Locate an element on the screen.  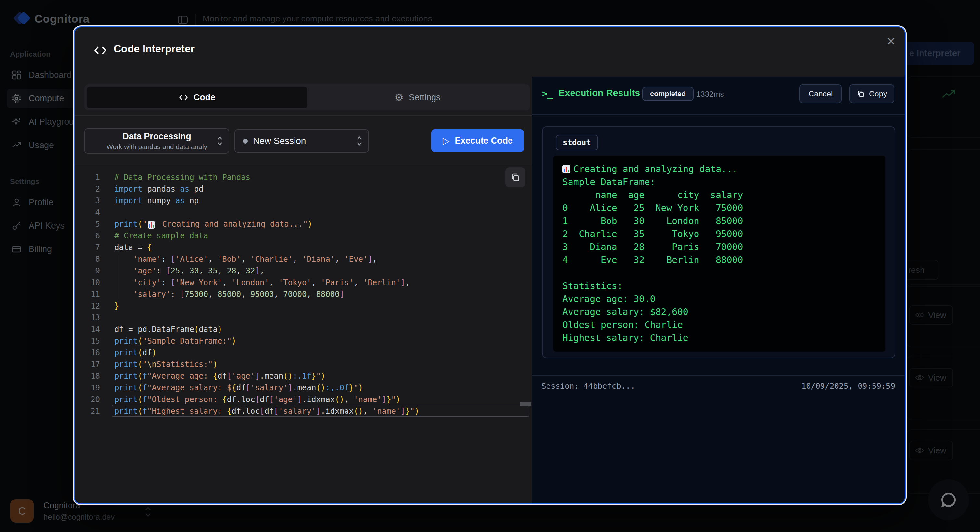
code-line: print(f"Oldest person: {df.loc[df['age']… is located at coordinates (267, 400).